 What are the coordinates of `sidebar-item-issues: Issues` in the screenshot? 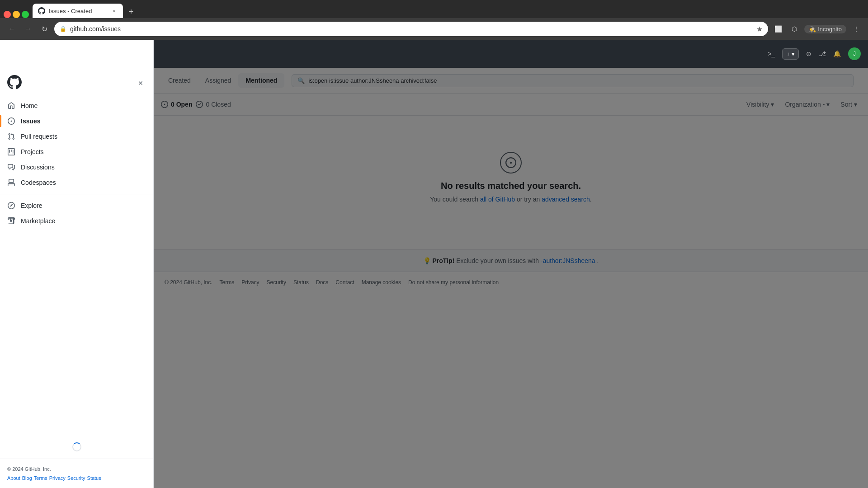 It's located at (77, 121).